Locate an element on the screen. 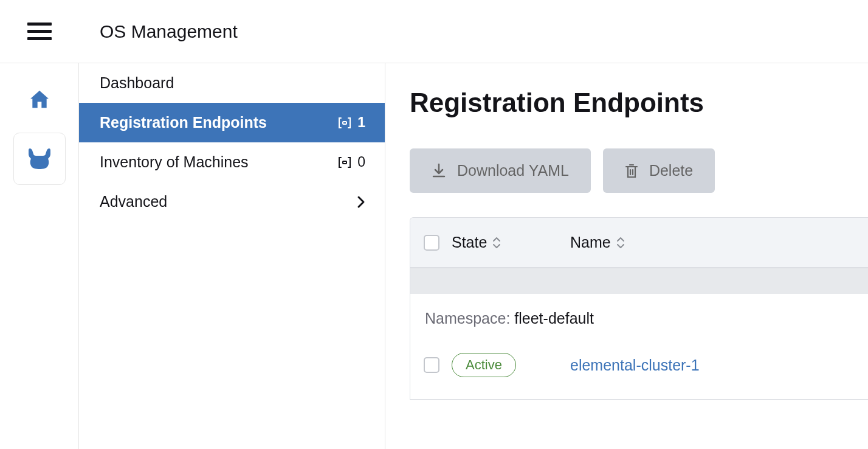 This screenshot has height=449, width=868. button-label: Download YAML is located at coordinates (513, 170).